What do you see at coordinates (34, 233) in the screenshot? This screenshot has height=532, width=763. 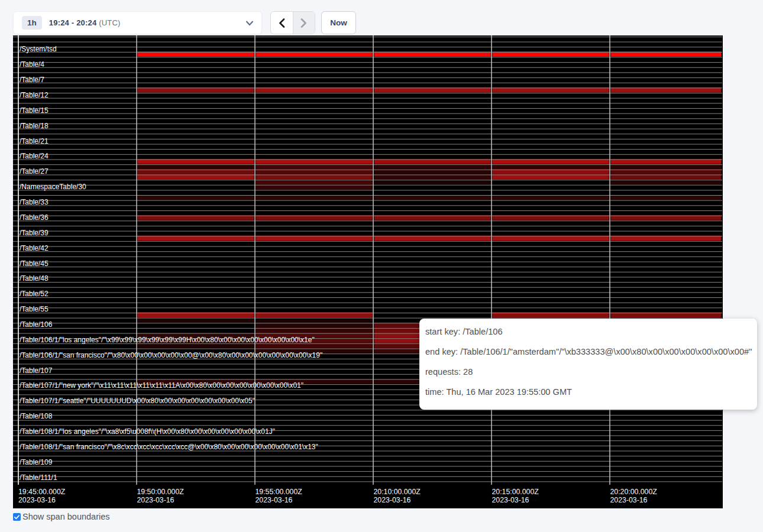 I see `svg-text: /Table/39` at bounding box center [34, 233].